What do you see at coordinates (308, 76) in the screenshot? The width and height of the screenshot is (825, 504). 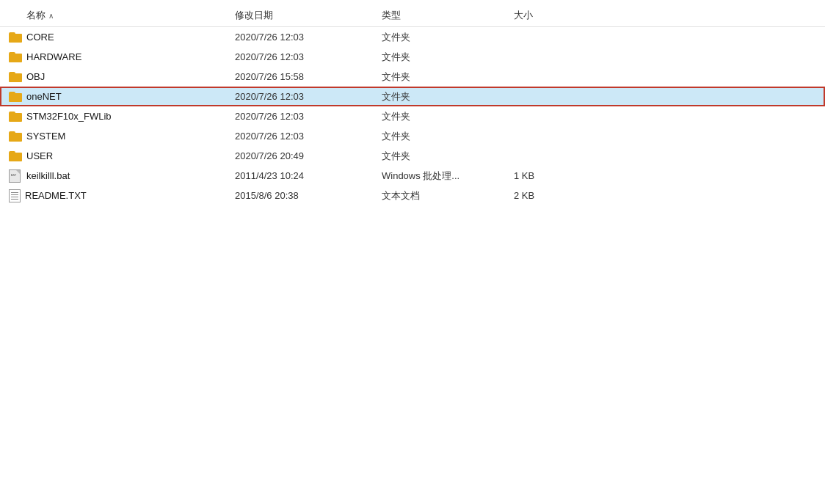 I see `file-date-cell: 2020/7/26 15:58` at bounding box center [308, 76].